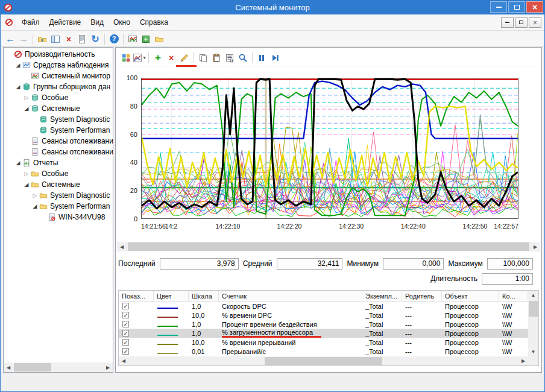 This screenshot has height=392, width=545. What do you see at coordinates (122, 247) in the screenshot?
I see `time-scroll-left-icon: ◀` at bounding box center [122, 247].